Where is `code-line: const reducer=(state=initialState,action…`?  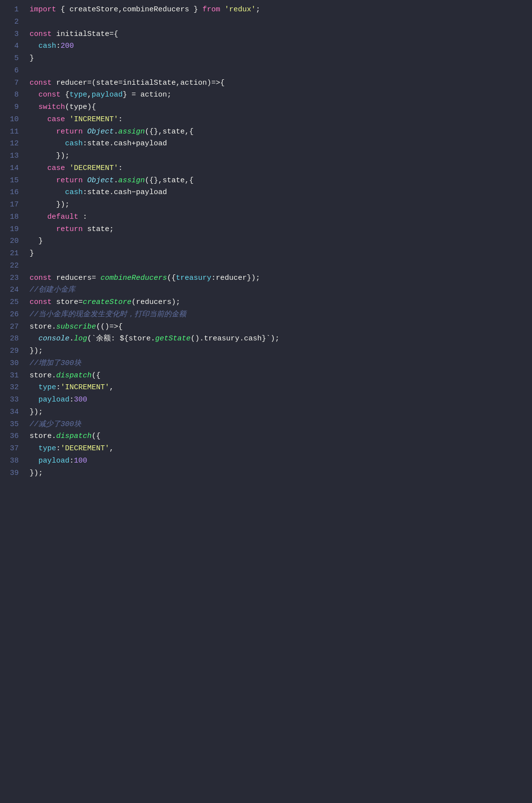 code-line: const reducer=(state=initialState,action… is located at coordinates (281, 84).